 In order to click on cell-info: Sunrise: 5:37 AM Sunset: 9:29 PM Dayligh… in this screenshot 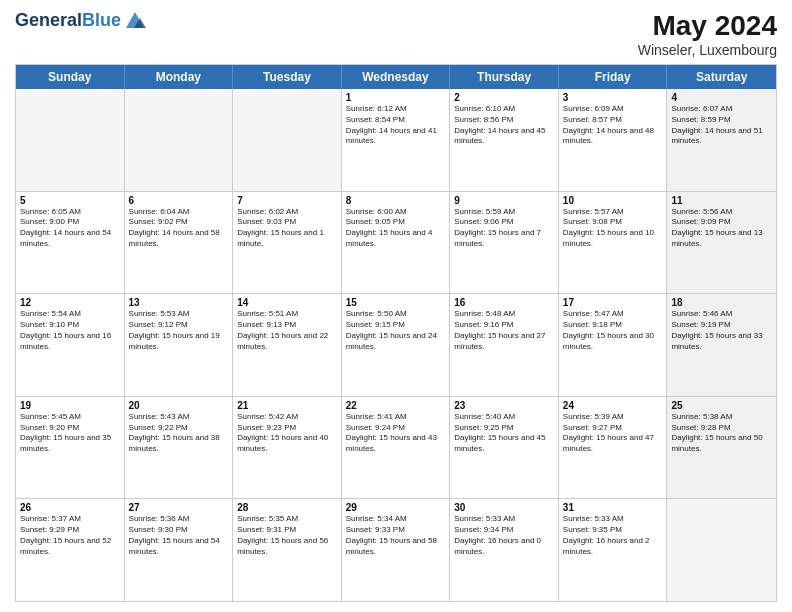, I will do `click(70, 536)`.